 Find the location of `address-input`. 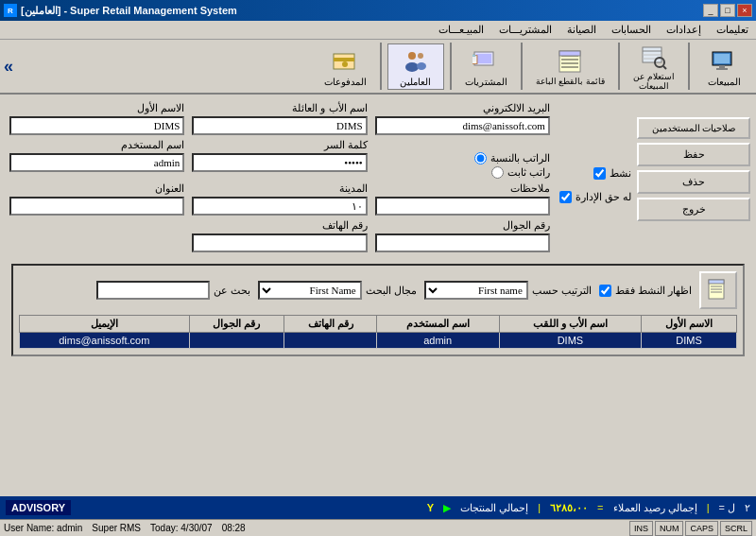

address-input is located at coordinates (96, 206).